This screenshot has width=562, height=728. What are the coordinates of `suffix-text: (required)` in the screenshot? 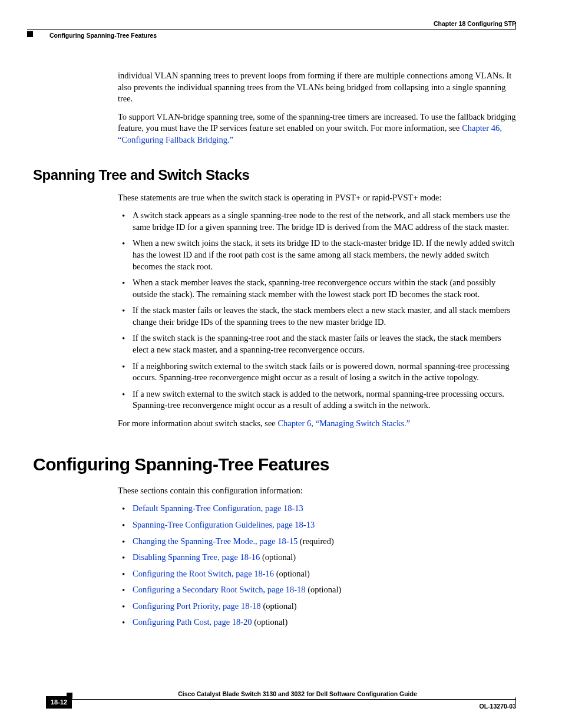 It's located at (316, 541).